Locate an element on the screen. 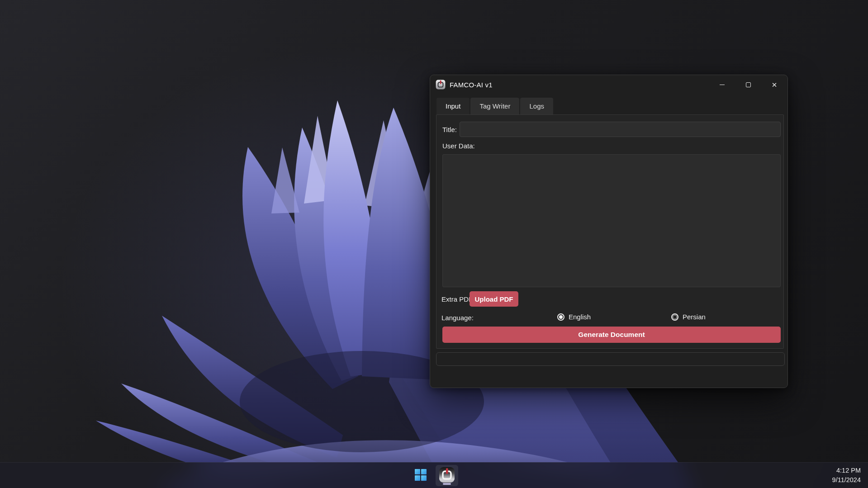 Image resolution: width=868 pixels, height=488 pixels. status-output-field is located at coordinates (611, 359).